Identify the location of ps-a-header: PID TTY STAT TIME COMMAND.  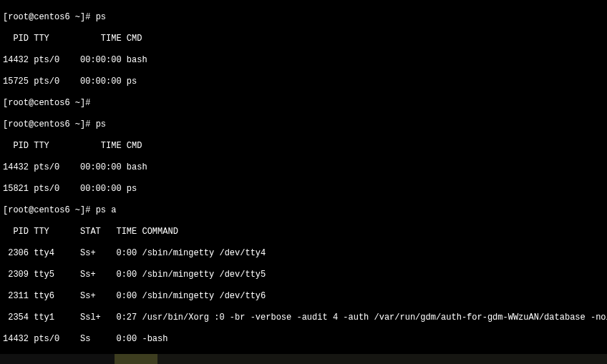
(304, 232).